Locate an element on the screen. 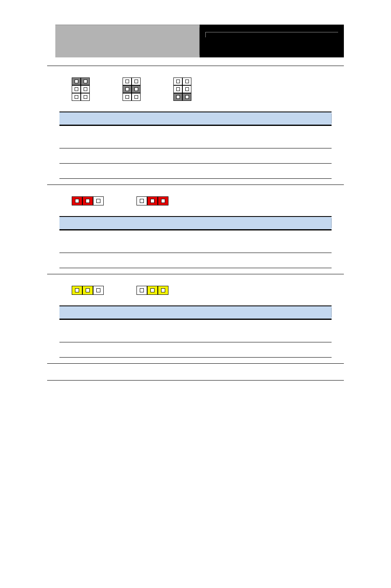 This screenshot has width=391, height=588. section-yellow is located at coordinates (196, 319).